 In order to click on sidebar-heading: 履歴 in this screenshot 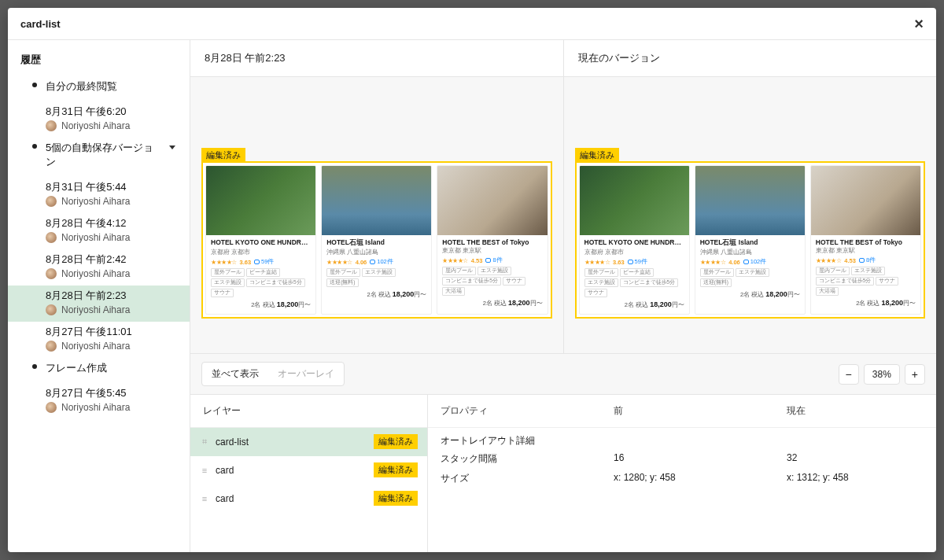, I will do `click(99, 61)`.